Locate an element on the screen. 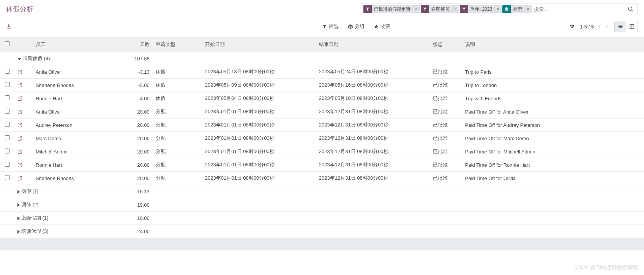 Image resolution: width=644 pixels, height=275 pixels. search-input is located at coordinates (579, 9).